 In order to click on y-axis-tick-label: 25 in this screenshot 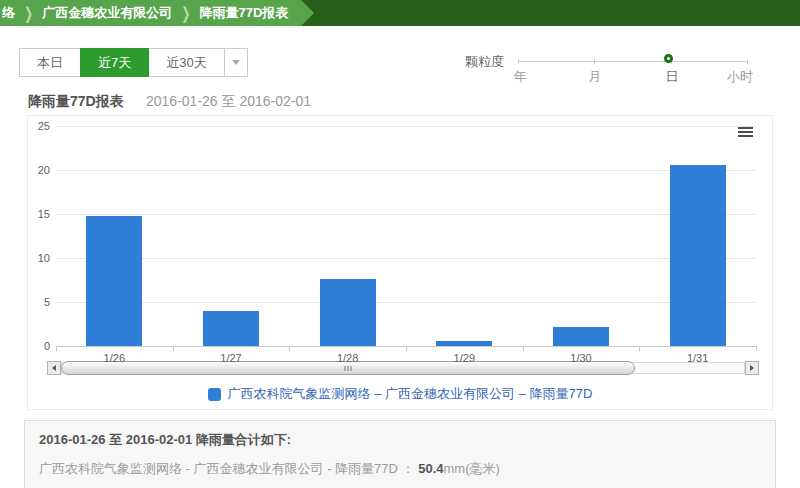, I will do `click(39, 126)`.